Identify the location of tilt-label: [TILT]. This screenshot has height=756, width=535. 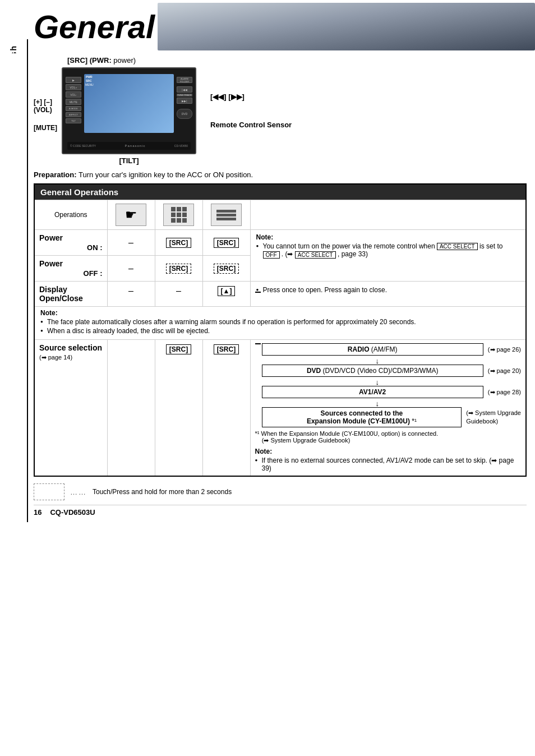
(129, 160).